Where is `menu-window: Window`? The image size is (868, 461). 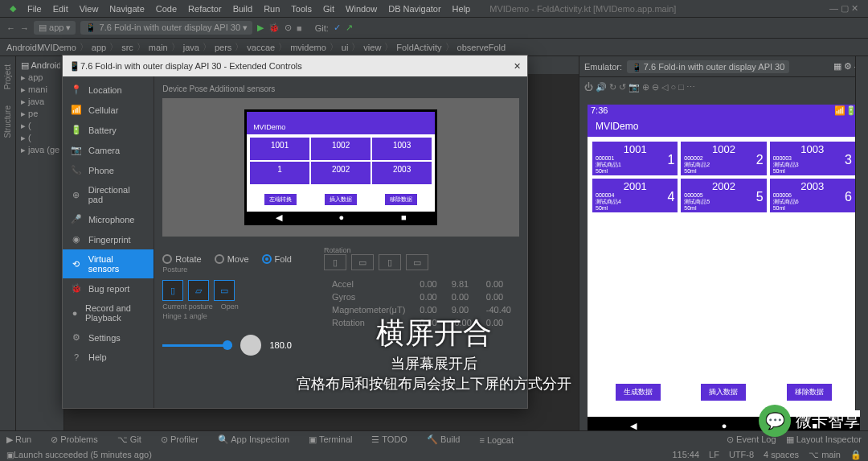
menu-window: Window is located at coordinates (362, 9).